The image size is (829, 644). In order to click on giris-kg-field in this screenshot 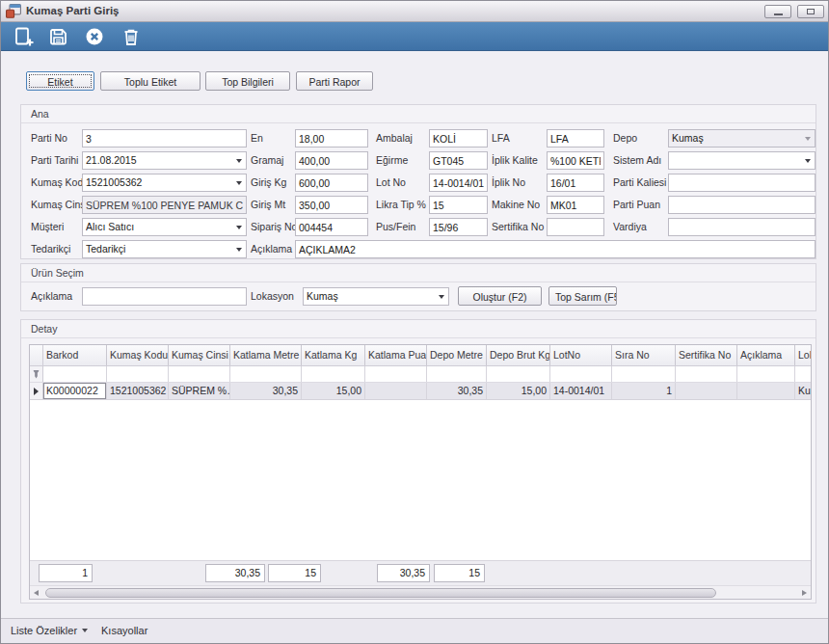, I will do `click(332, 183)`.